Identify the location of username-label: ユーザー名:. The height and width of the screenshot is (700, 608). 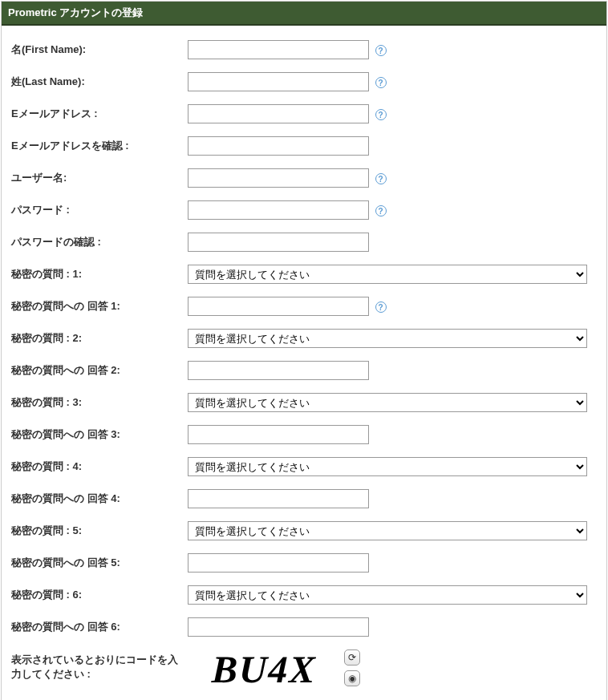
(39, 178).